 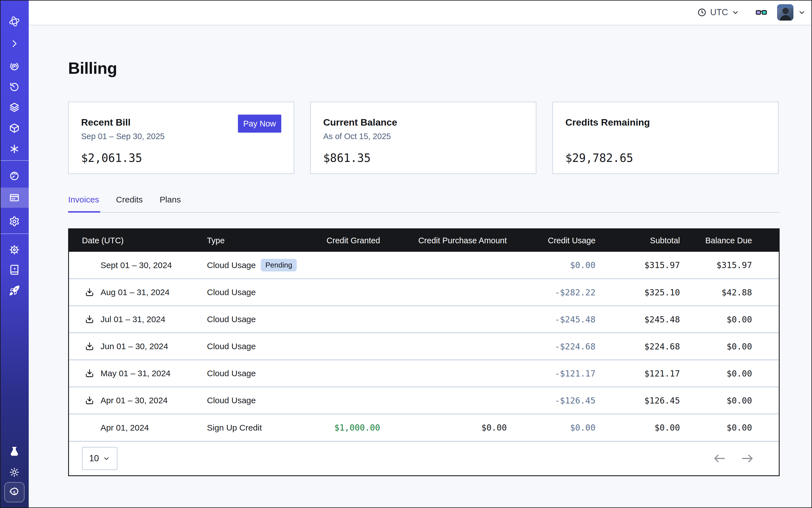 I want to click on invoice-date: Jun 01 – 30, 2024, so click(x=134, y=346).